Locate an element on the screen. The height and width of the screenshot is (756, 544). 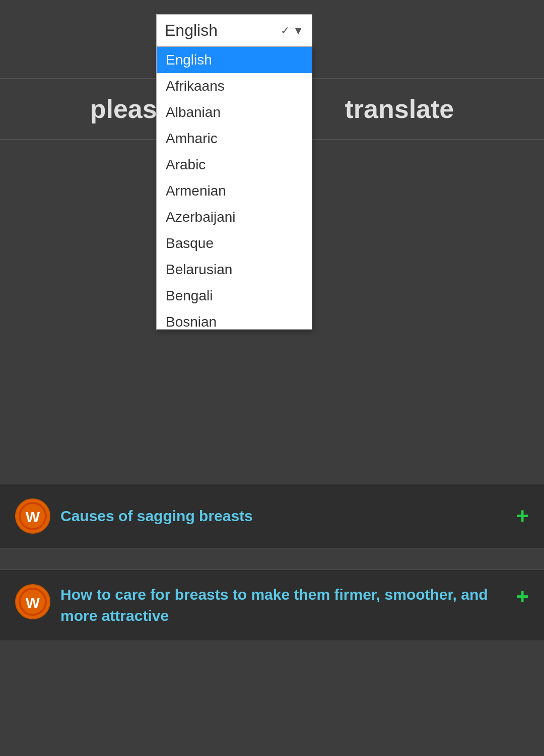
article-left-1: W Causes of sagging breasts is located at coordinates (260, 516).